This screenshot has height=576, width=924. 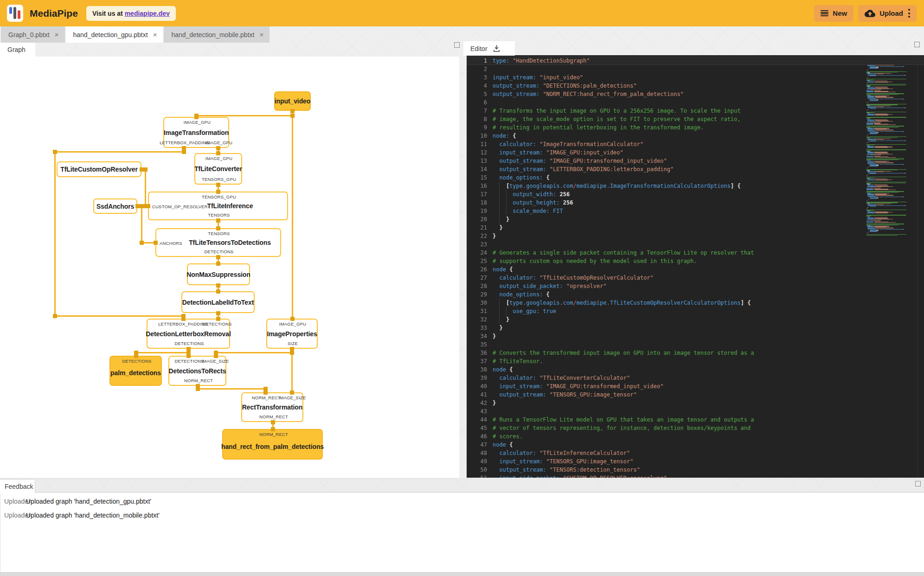 I want to click on graph-edge, so click(x=119, y=316).